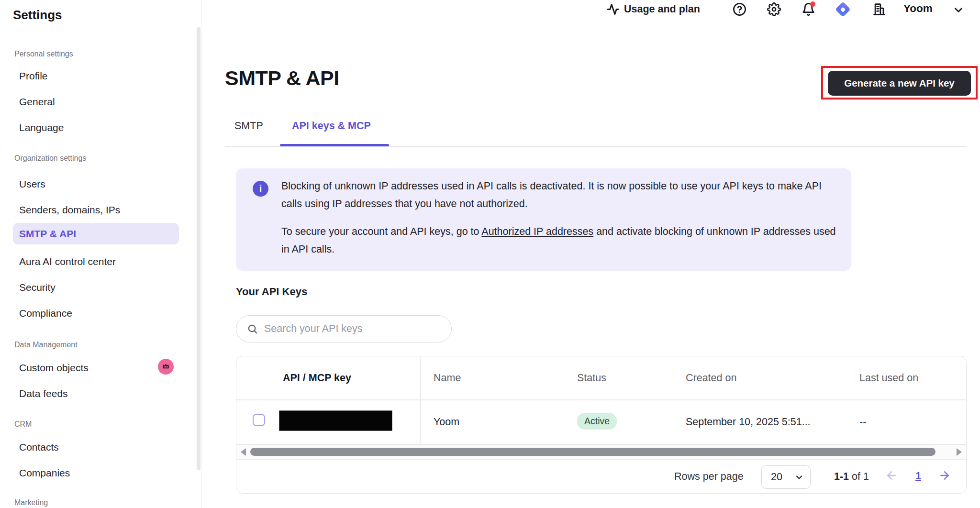 Image resolution: width=980 pixels, height=508 pixels. What do you see at coordinates (243, 452) in the screenshot?
I see `scroll-left-arrow-icon` at bounding box center [243, 452].